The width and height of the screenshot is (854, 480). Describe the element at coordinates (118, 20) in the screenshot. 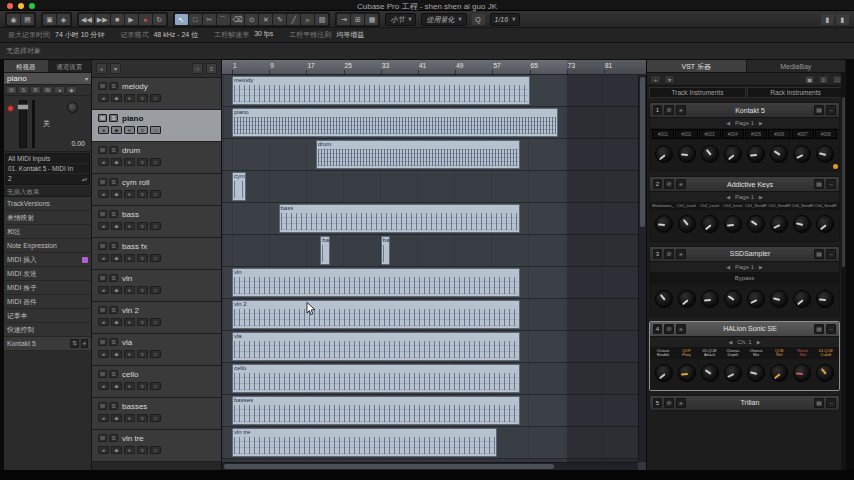

I see `stop-button: ■` at that location.